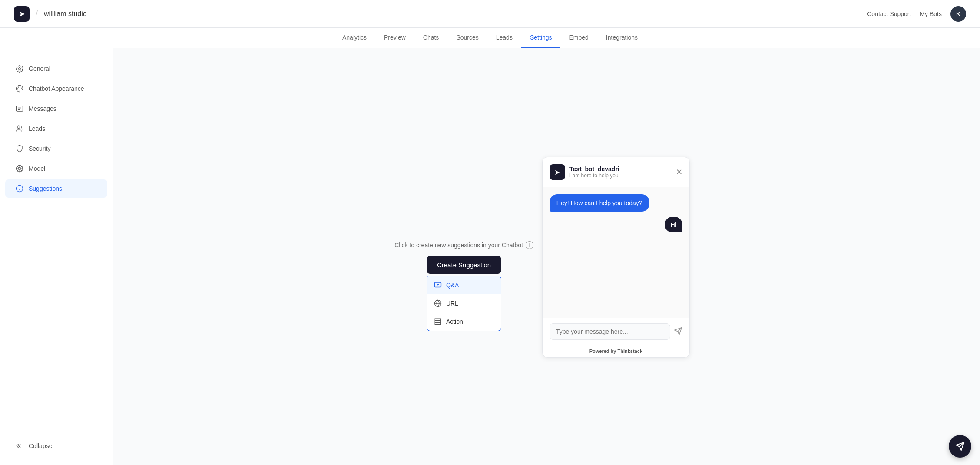  Describe the element at coordinates (56, 446) in the screenshot. I see `sidebar-collapse: Collapse` at that location.